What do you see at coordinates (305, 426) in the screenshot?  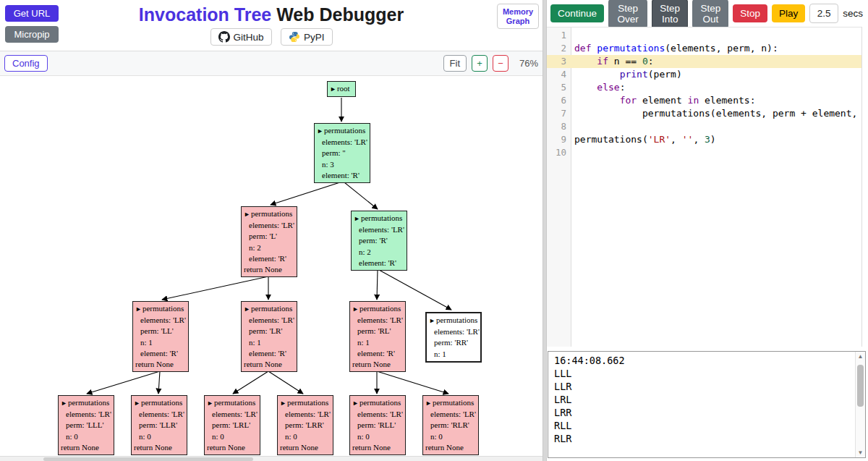 I see `tree-node: ►permutationselements: 'LR'perm: 'LRR'n:…` at bounding box center [305, 426].